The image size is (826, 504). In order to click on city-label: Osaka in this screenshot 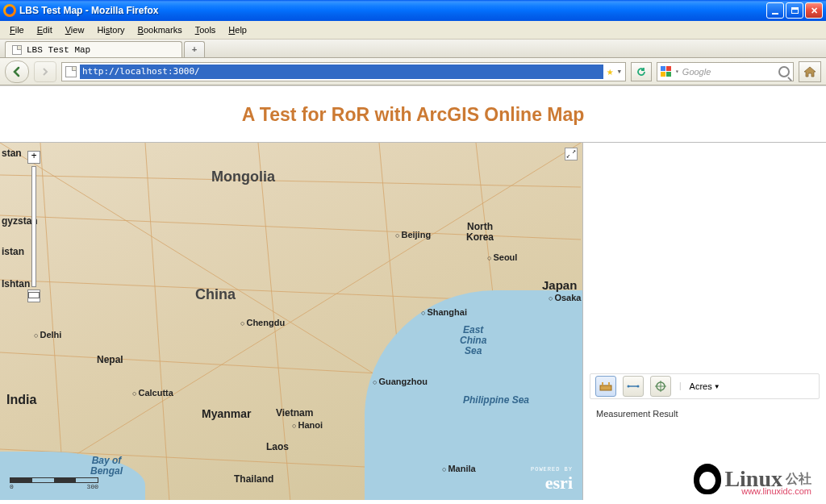, I will do `click(565, 298)`.